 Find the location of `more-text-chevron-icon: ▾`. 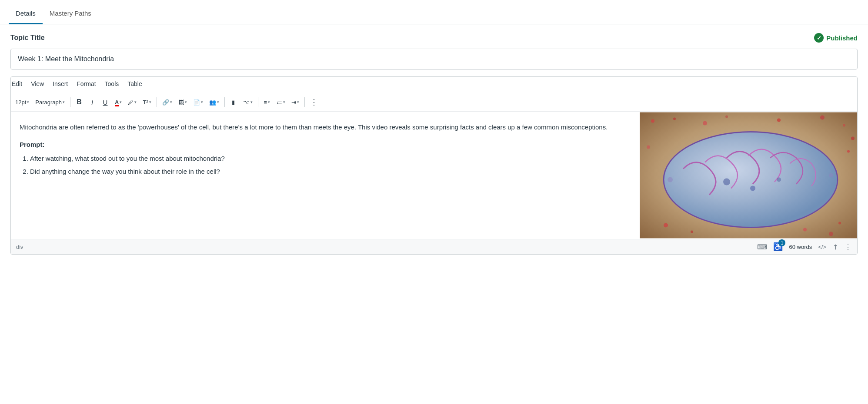

more-text-chevron-icon: ▾ is located at coordinates (251, 102).